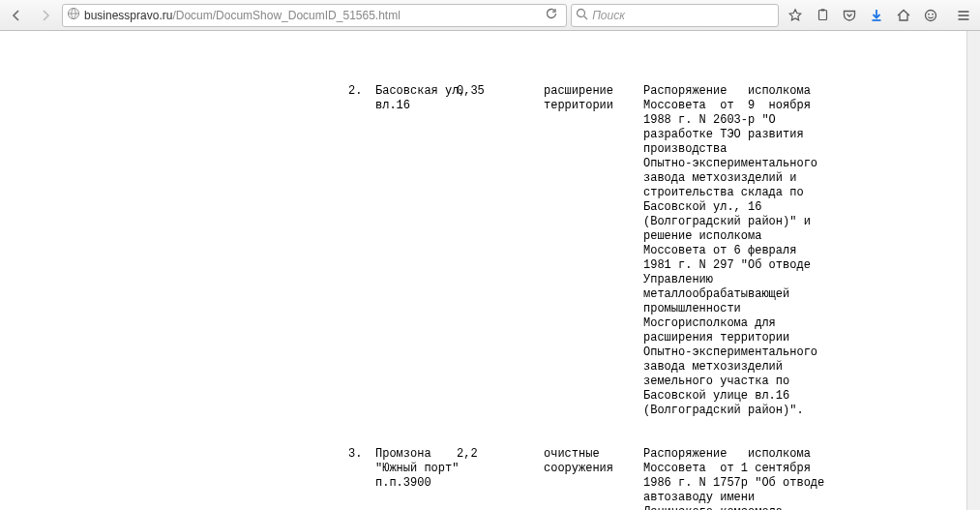 This screenshot has height=510, width=980. What do you see at coordinates (675, 15) in the screenshot?
I see `search-bar` at bounding box center [675, 15].